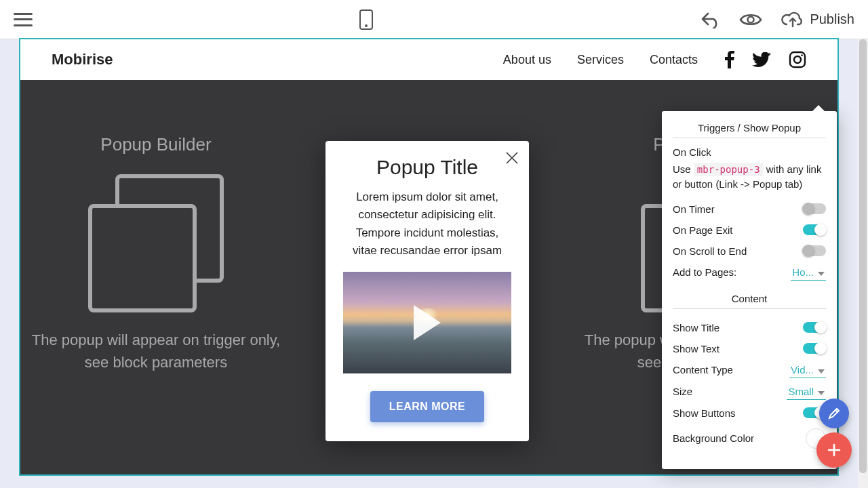 The width and height of the screenshot is (868, 488). What do you see at coordinates (834, 450) in the screenshot?
I see `add-block-fab` at bounding box center [834, 450].